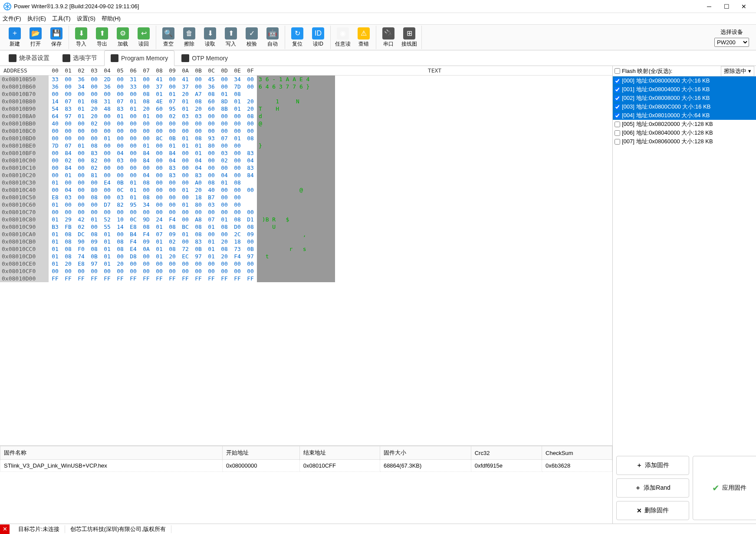 This screenshot has height=534, width=756. I want to click on hex-row: 0x08010BD000000000010000008C0B0108930701…, so click(306, 138).